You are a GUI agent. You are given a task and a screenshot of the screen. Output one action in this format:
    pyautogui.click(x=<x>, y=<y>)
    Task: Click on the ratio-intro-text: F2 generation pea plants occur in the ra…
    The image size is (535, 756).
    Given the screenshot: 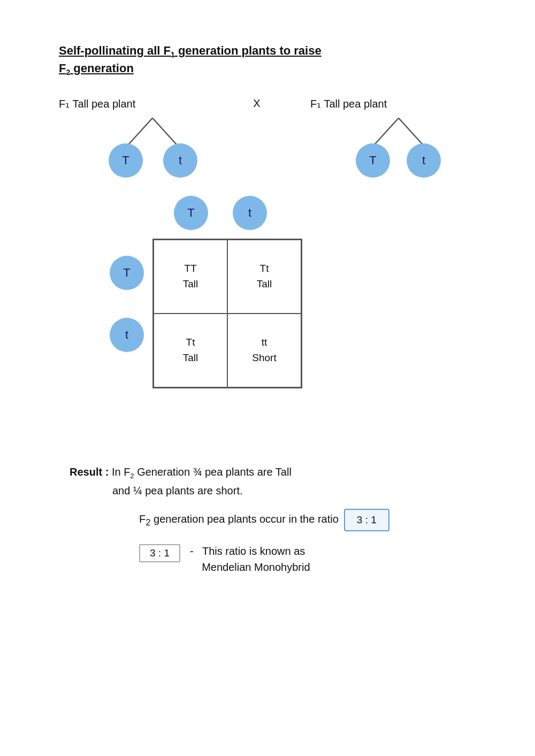 What is the action you would take?
    pyautogui.click(x=239, y=520)
    